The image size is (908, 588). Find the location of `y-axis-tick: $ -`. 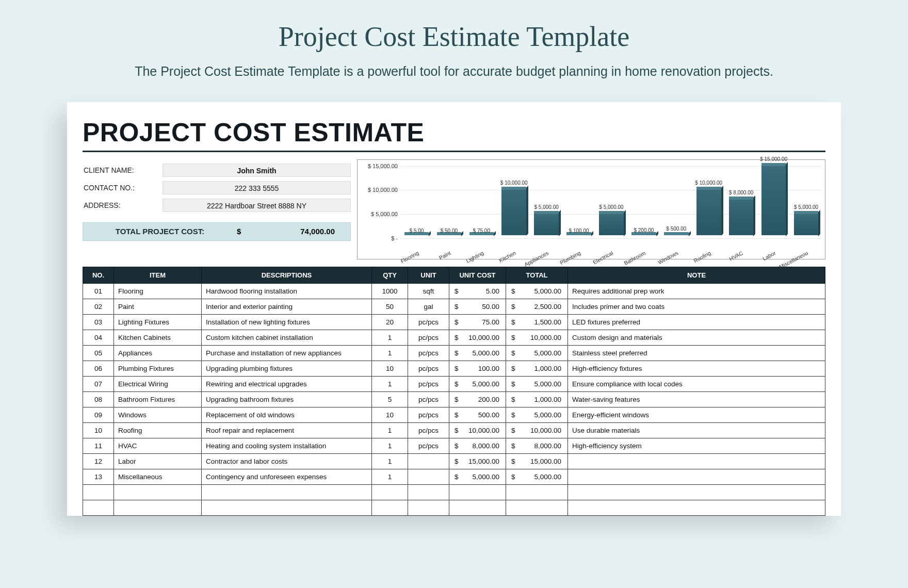

y-axis-tick: $ - is located at coordinates (394, 238).